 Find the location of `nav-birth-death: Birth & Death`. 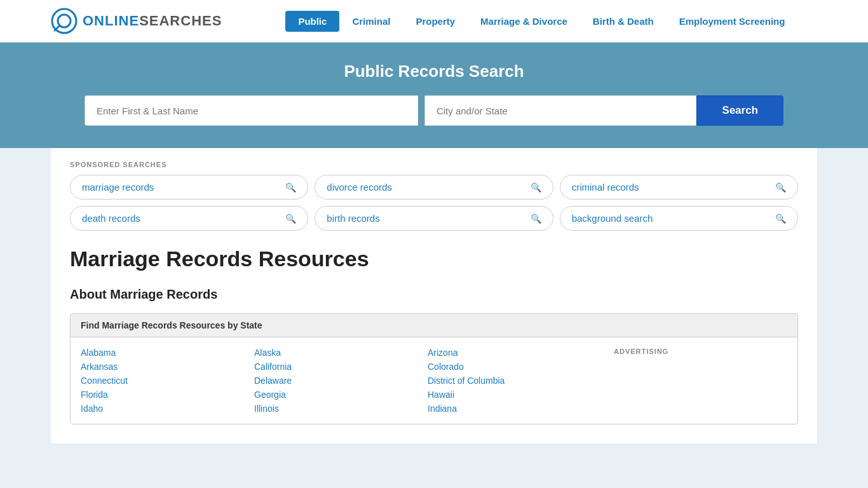

nav-birth-death: Birth & Death is located at coordinates (623, 22).